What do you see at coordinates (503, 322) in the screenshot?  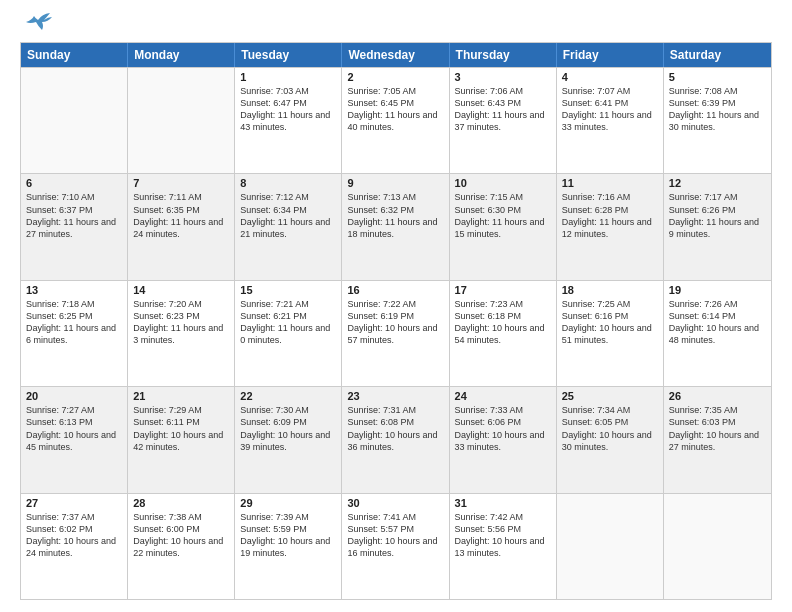 I see `cell-info: Sunrise: 7:23 AMSunset: 6:18 PMDaylight:…` at bounding box center [503, 322].